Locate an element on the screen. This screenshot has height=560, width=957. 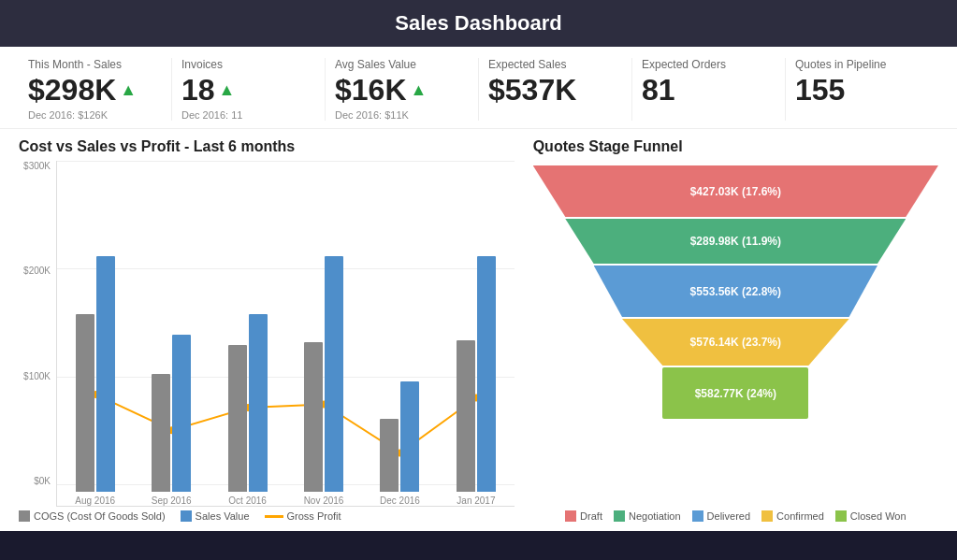
funnel-level-label: $576.14K (23.7%) is located at coordinates (735, 342).